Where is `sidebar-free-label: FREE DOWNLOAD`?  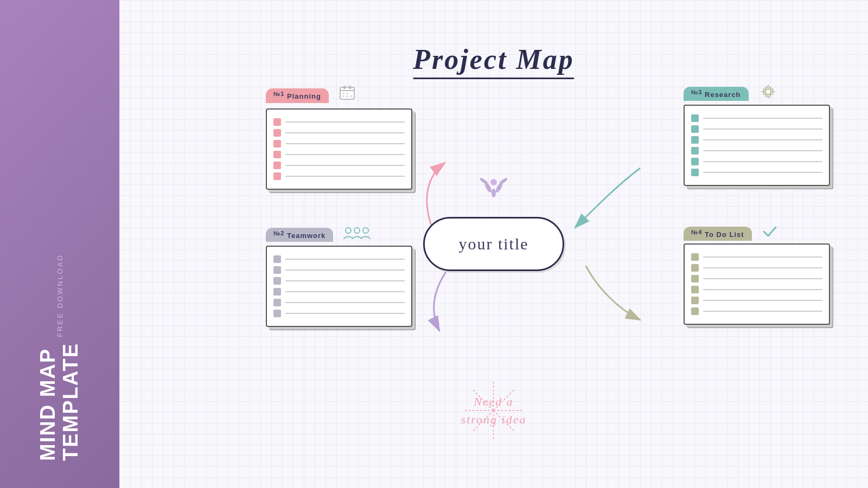
sidebar-free-label: FREE DOWNLOAD is located at coordinates (60, 296).